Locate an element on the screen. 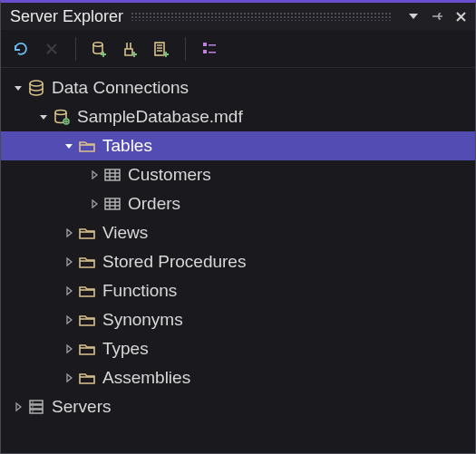 The image size is (476, 454). toolbar is located at coordinates (238, 49).